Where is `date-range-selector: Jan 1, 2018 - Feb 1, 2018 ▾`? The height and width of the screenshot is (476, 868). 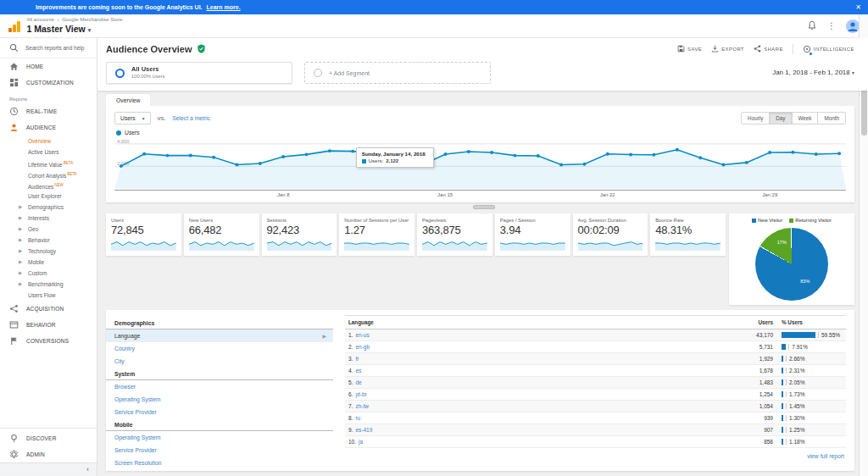
date-range-selector: Jan 1, 2018 - Feb 1, 2018 ▾ is located at coordinates (814, 69).